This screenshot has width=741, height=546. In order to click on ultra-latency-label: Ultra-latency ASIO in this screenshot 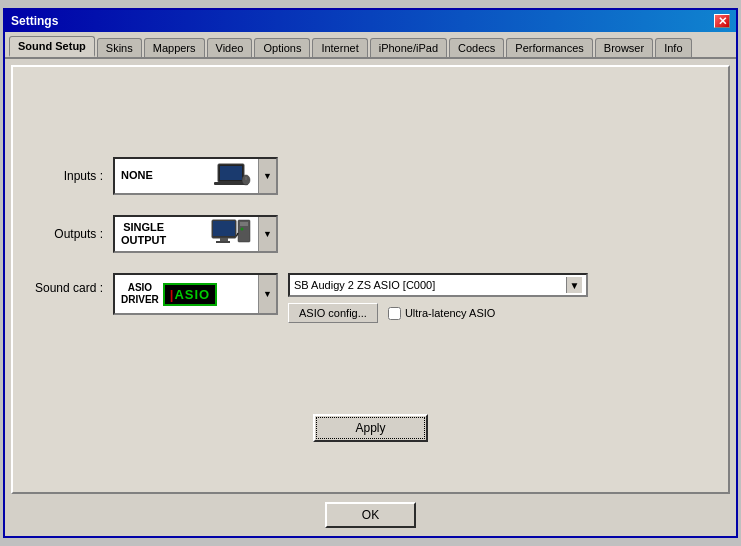, I will do `click(442, 314)`.